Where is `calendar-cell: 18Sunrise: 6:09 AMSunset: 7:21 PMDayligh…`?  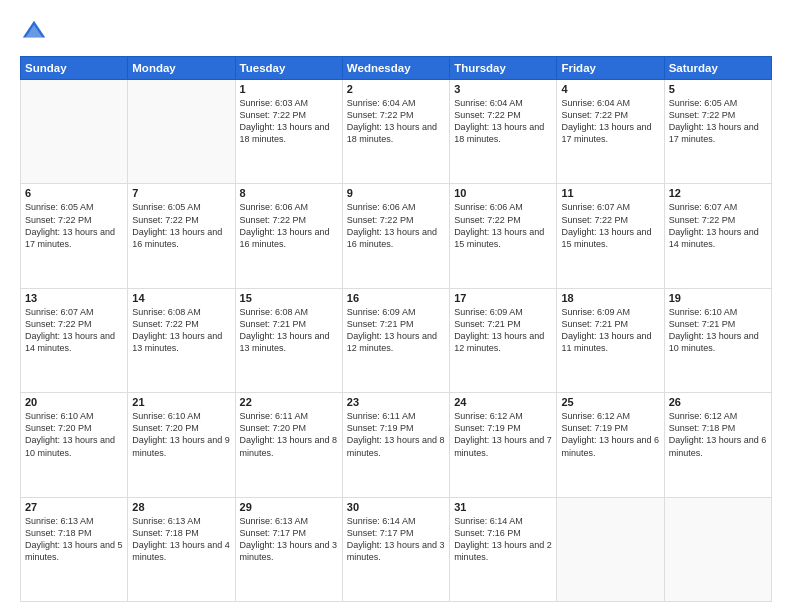
calendar-cell: 18Sunrise: 6:09 AMSunset: 7:21 PMDayligh… is located at coordinates (610, 340).